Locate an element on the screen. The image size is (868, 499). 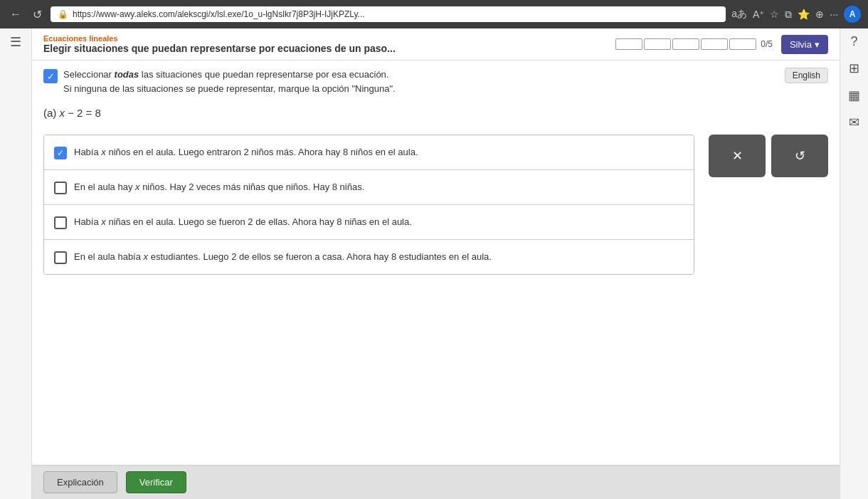
action-btn-row: ✕ ↺ is located at coordinates (768, 156).